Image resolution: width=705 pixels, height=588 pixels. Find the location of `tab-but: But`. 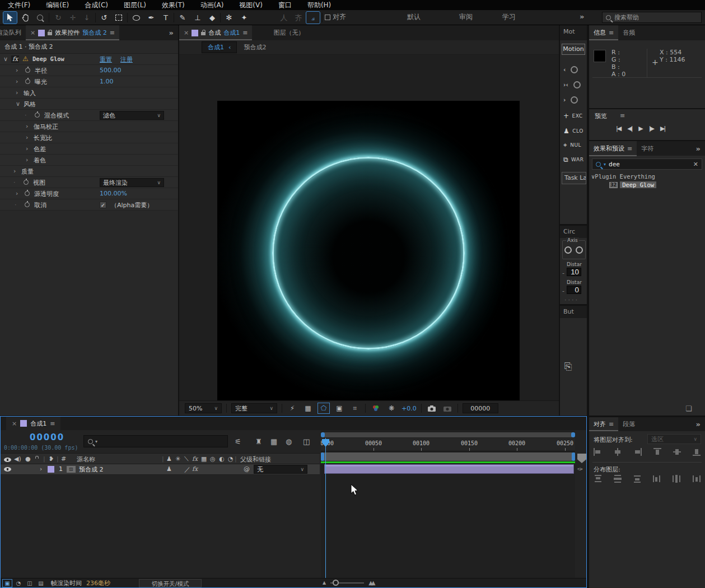

tab-but: But is located at coordinates (569, 311).